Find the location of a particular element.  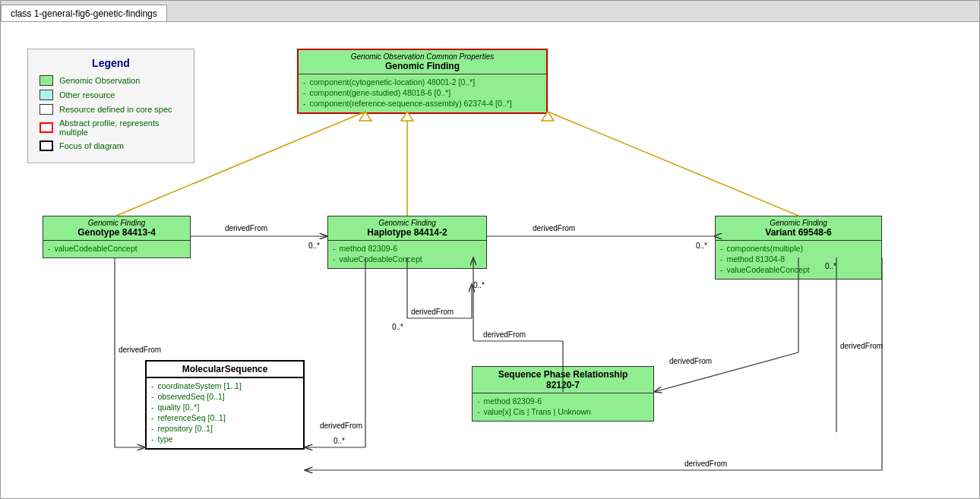

molecular-attr-3: quality [0..*] is located at coordinates (225, 407).